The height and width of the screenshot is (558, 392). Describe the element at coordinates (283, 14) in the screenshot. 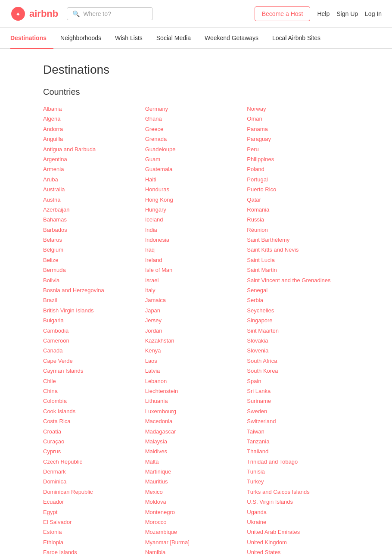

I see `become-host-button: Become a Host` at that location.